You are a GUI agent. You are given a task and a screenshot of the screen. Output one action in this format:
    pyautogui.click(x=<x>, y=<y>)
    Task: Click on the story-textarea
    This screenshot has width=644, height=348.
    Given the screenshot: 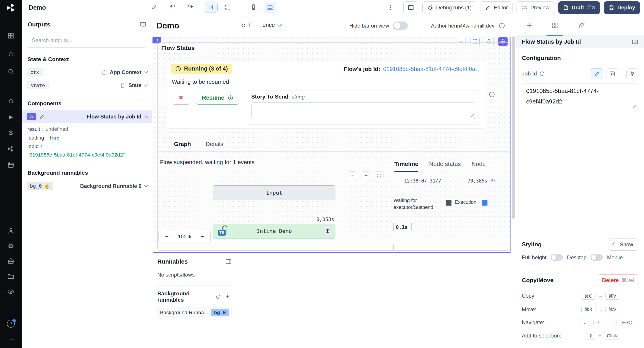 What is the action you would take?
    pyautogui.click(x=364, y=111)
    